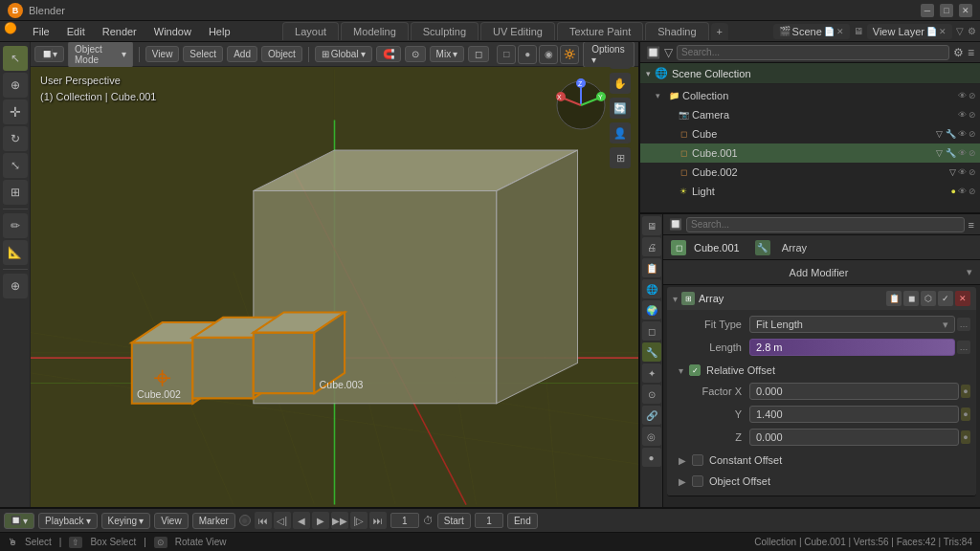  I want to click on outliner-editor-icon: 🔲, so click(653, 53).